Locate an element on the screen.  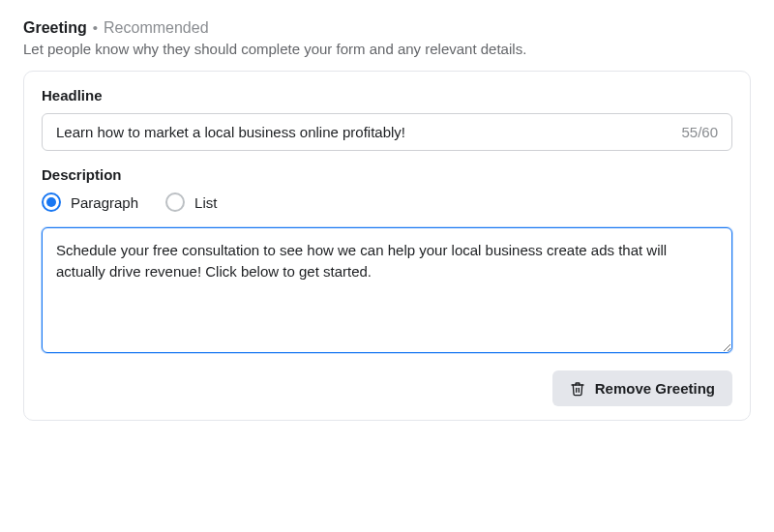
section-description: Let people know why they should complete… is located at coordinates (387, 48).